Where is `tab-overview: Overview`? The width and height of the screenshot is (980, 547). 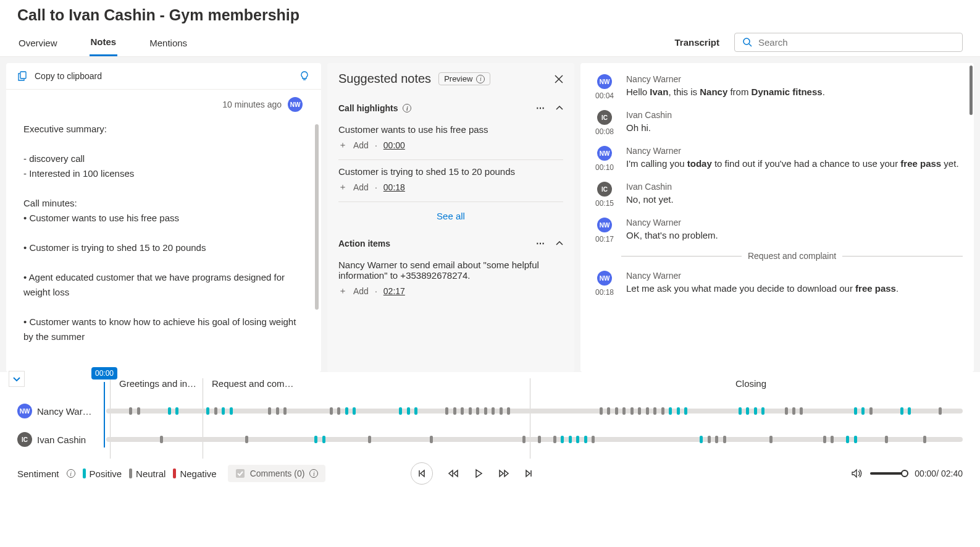
tab-overview: Overview is located at coordinates (38, 42).